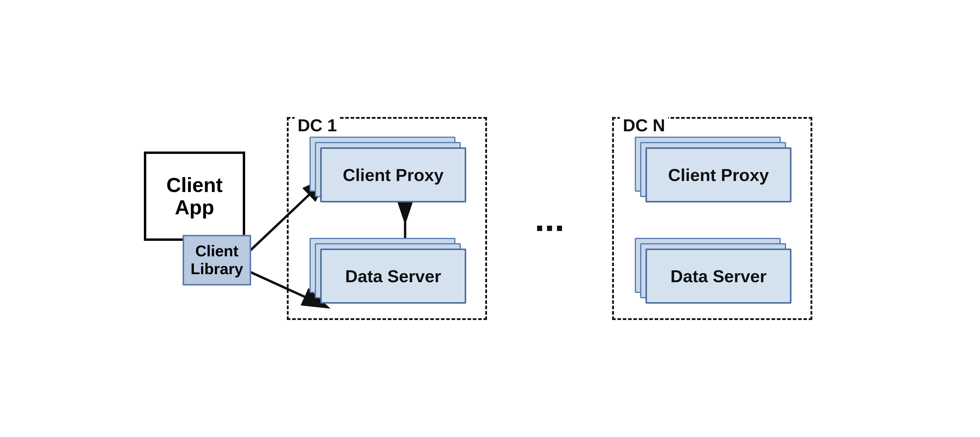 This screenshot has width=980, height=437. Describe the element at coordinates (217, 260) in the screenshot. I see `client-library-label: Client Library` at that location.